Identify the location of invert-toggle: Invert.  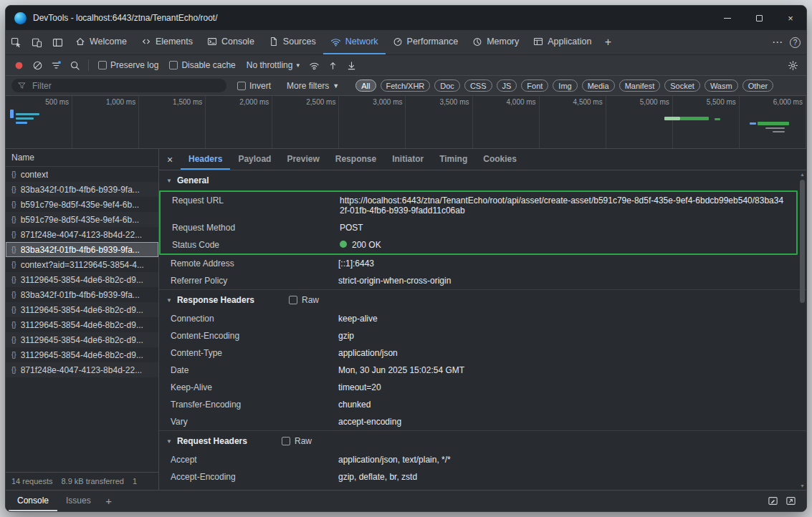
(254, 86).